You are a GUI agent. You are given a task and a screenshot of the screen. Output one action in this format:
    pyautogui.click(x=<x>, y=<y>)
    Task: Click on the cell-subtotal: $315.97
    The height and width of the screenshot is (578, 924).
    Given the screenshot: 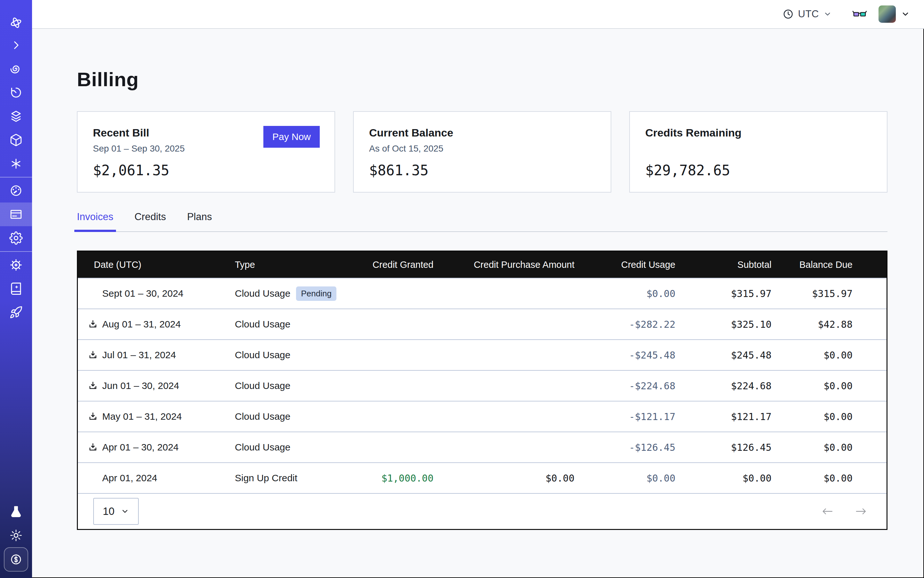 What is the action you would take?
    pyautogui.click(x=723, y=294)
    